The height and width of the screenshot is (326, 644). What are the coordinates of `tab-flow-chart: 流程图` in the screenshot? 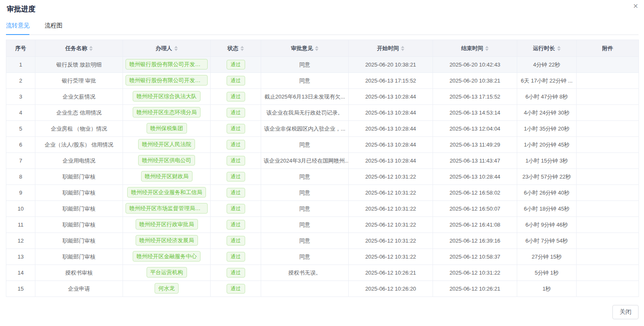 It's located at (53, 28).